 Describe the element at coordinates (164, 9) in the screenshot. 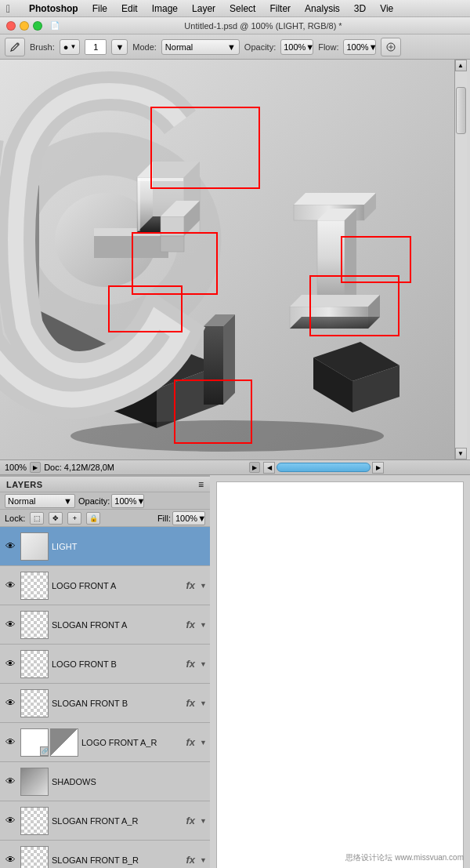

I see `menu-image: Image` at that location.